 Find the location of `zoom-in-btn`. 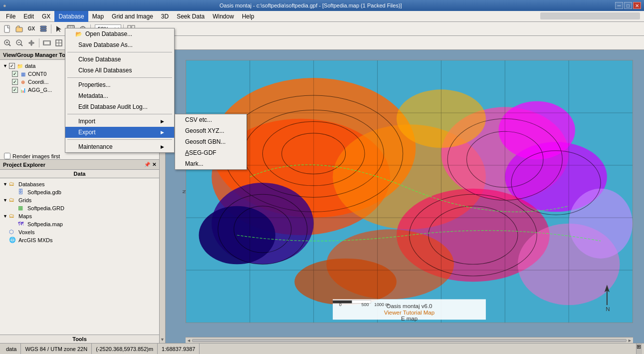

zoom-in-btn is located at coordinates (7, 43).